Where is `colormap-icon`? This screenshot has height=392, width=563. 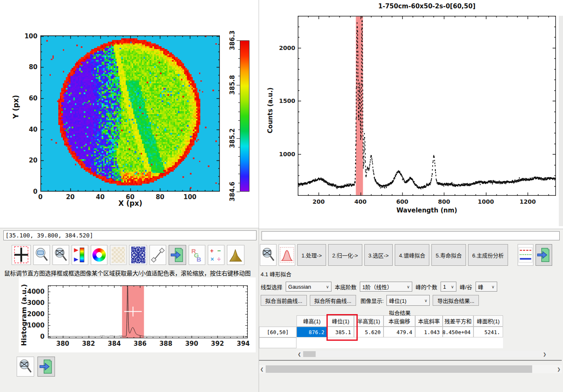 colormap-icon is located at coordinates (80, 255).